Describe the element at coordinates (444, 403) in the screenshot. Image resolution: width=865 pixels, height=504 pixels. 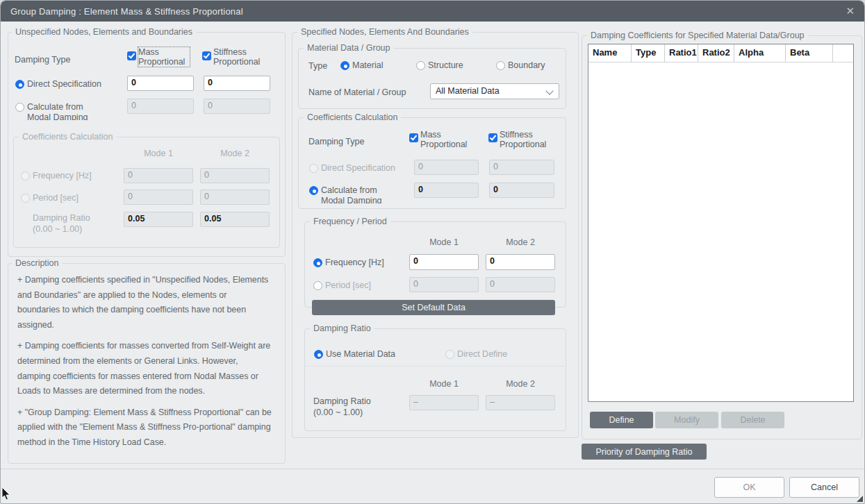
I see `middle-ratio1-input: –` at that location.